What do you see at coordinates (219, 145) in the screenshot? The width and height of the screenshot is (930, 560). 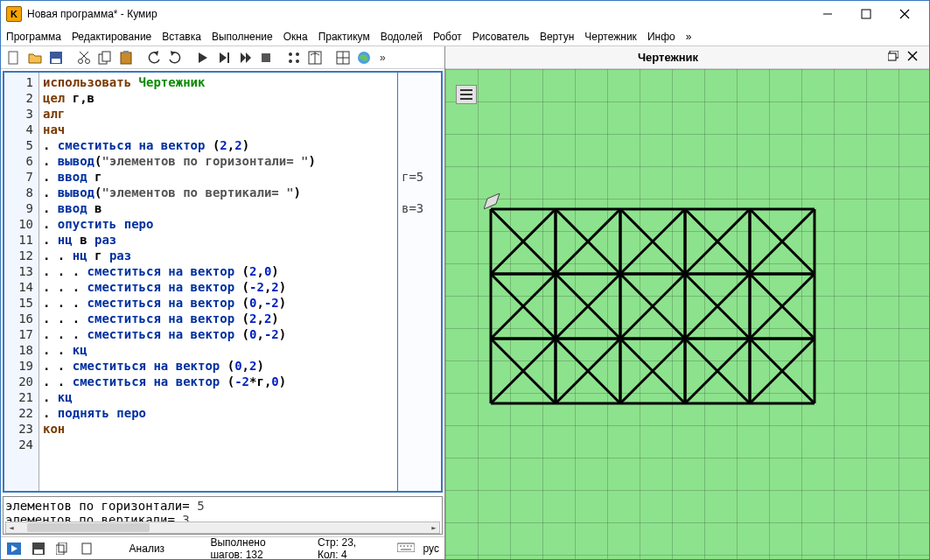 I see `code-line: . сместиться на вектор (2,2)` at bounding box center [219, 145].